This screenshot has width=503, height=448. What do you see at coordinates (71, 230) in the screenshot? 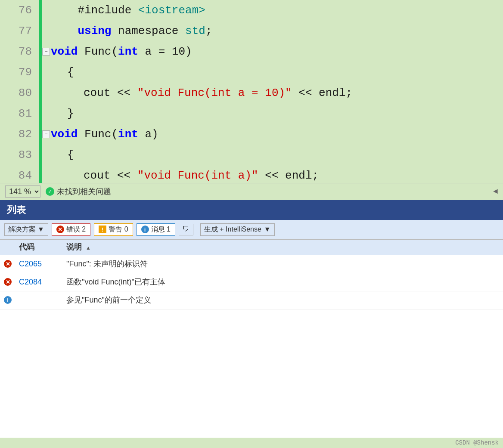
I see `error-filter-button: ✕ 错误 2` at bounding box center [71, 230].